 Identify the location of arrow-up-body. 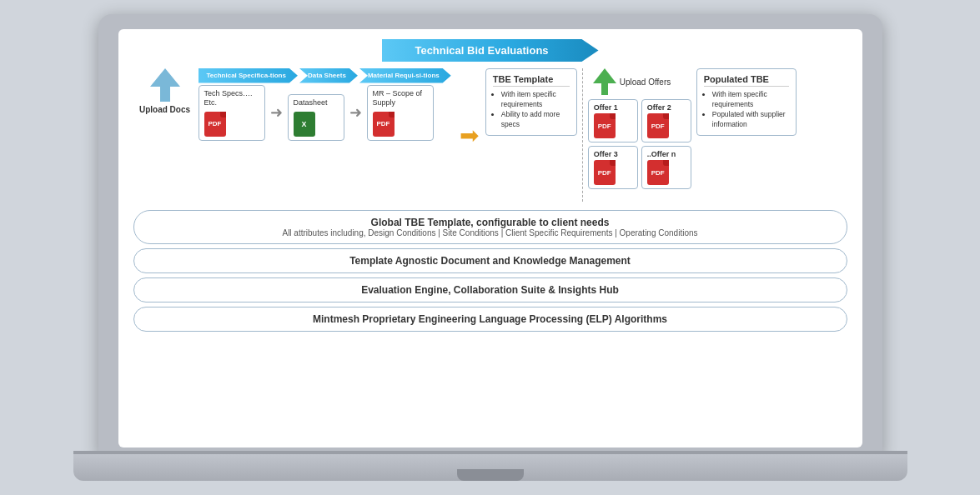
(165, 94).